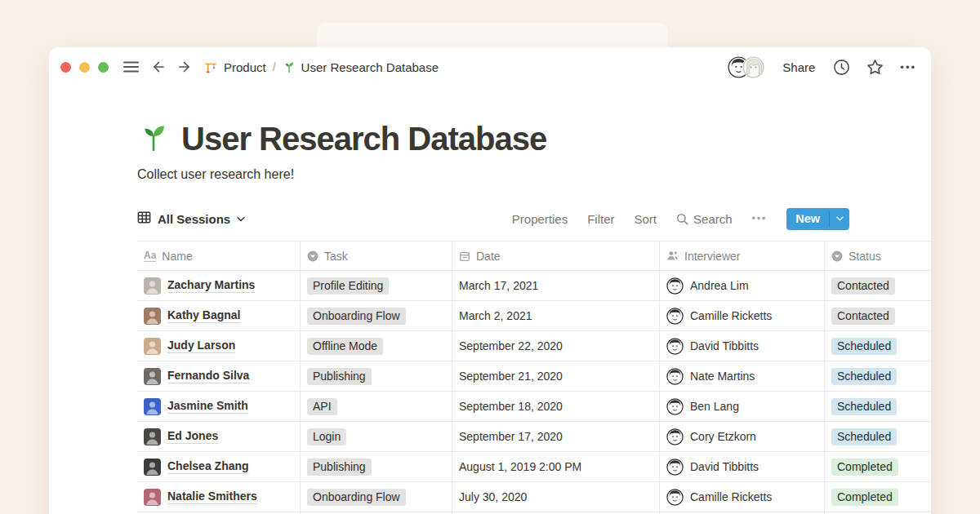 The image size is (980, 514). I want to click on close-window-button, so click(65, 67).